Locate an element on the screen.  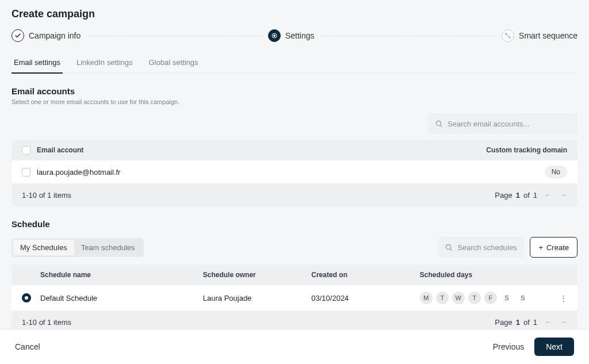
row-menu-icon: ⋮ is located at coordinates (559, 298).